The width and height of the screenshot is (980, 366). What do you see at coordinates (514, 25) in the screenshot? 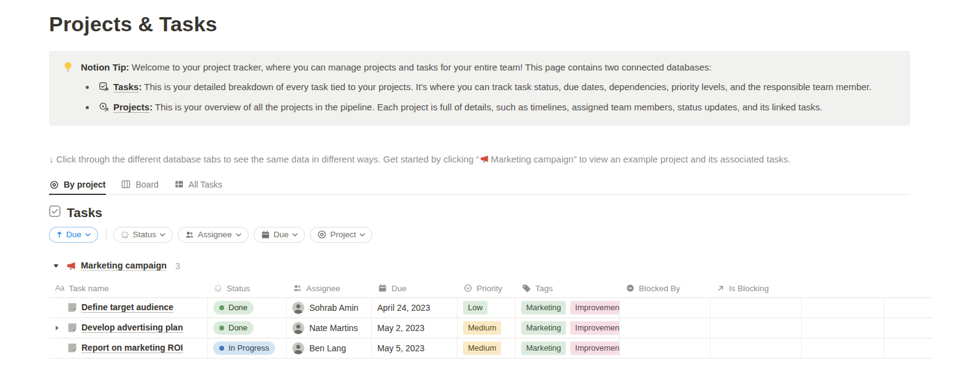
I see `page-title: Projects & Tasks` at bounding box center [514, 25].